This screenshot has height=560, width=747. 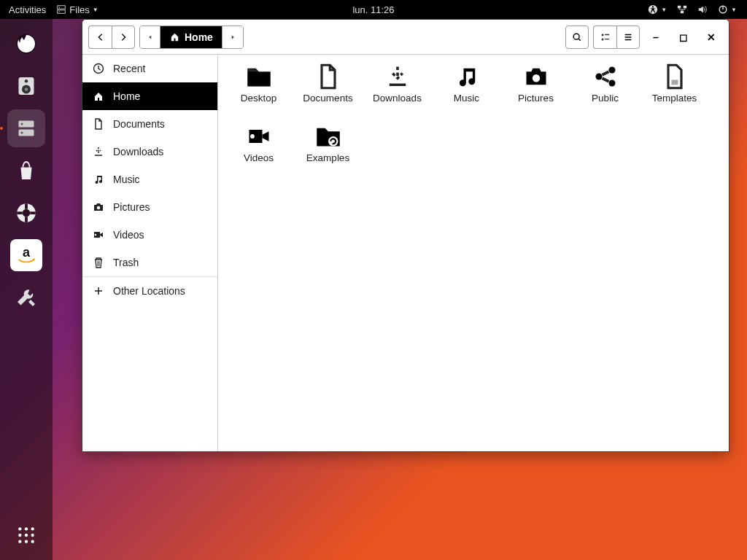 I want to click on volume-indicator, so click(x=703, y=9).